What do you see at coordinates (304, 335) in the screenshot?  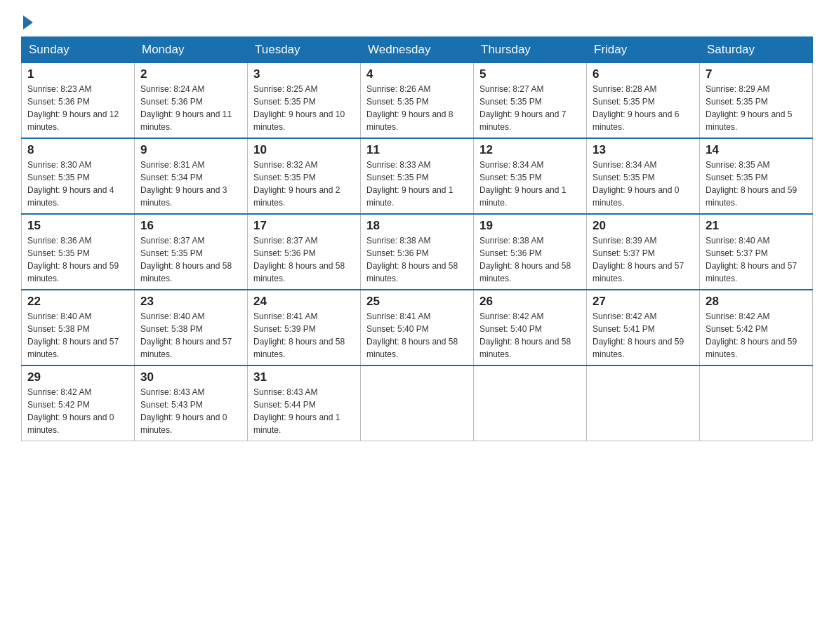 I see `day-info-24: Sunrise: 8:41 AMSunset: 5:39 PMDaylight:…` at bounding box center [304, 335].